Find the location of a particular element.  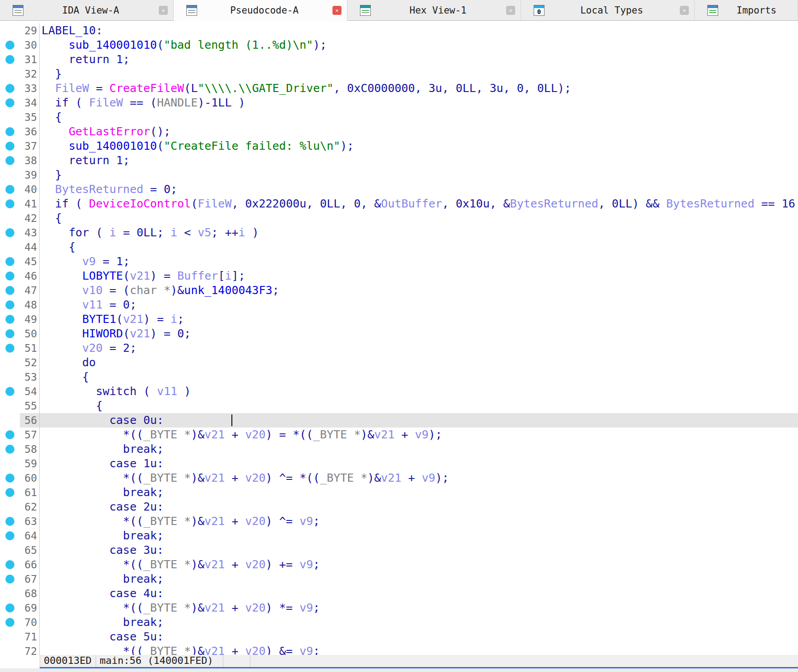

code-line-50: 50 HIWORD(v21) = 0; is located at coordinates (399, 334).